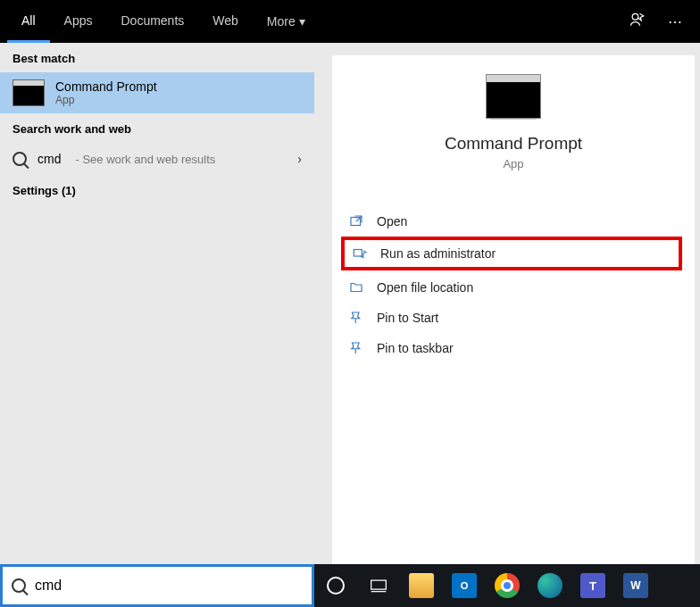 This screenshot has height=607, width=700. What do you see at coordinates (636, 586) in the screenshot?
I see `word-icon: W` at bounding box center [636, 586].